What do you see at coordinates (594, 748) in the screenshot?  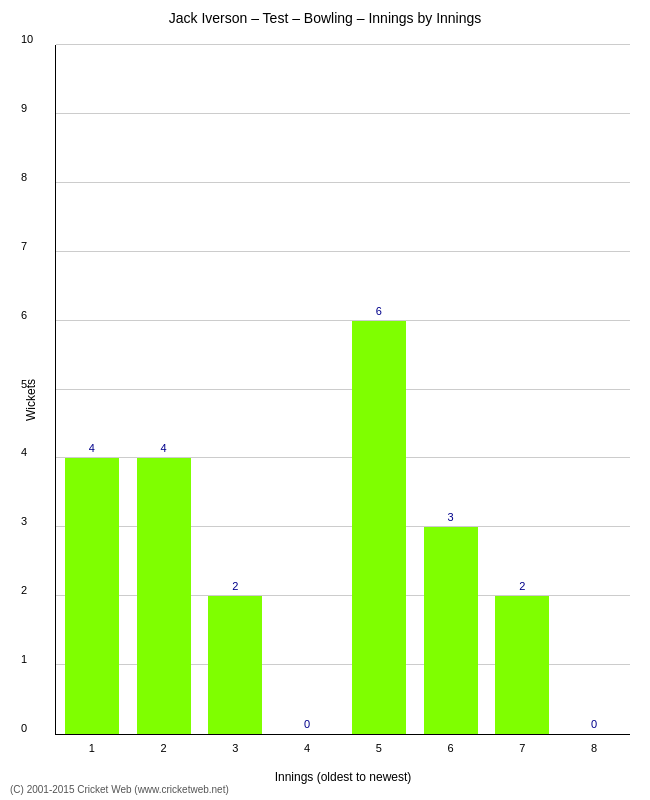 I see `x-axis-label-8: 8` at bounding box center [594, 748].